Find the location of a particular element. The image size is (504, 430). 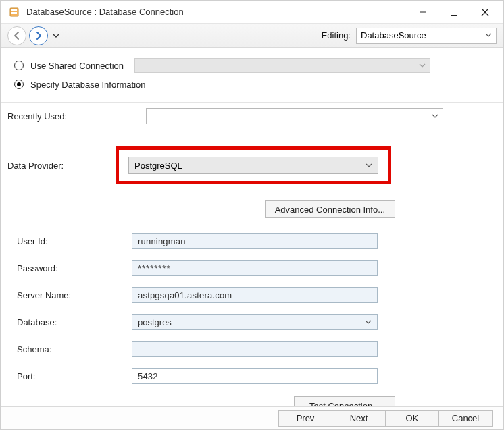

data-provider-value: PostgreSQL is located at coordinates (158, 166).